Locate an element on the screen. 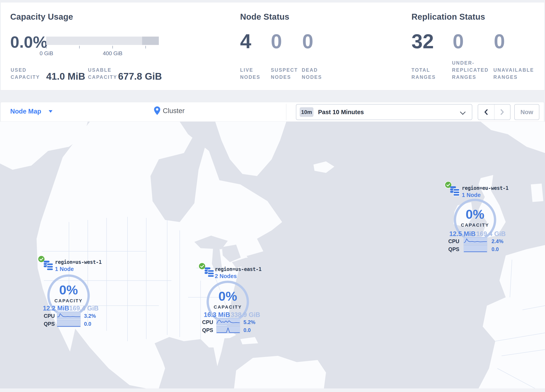 This screenshot has height=392, width=545. axis-label-0: 0 GiB is located at coordinates (46, 53).